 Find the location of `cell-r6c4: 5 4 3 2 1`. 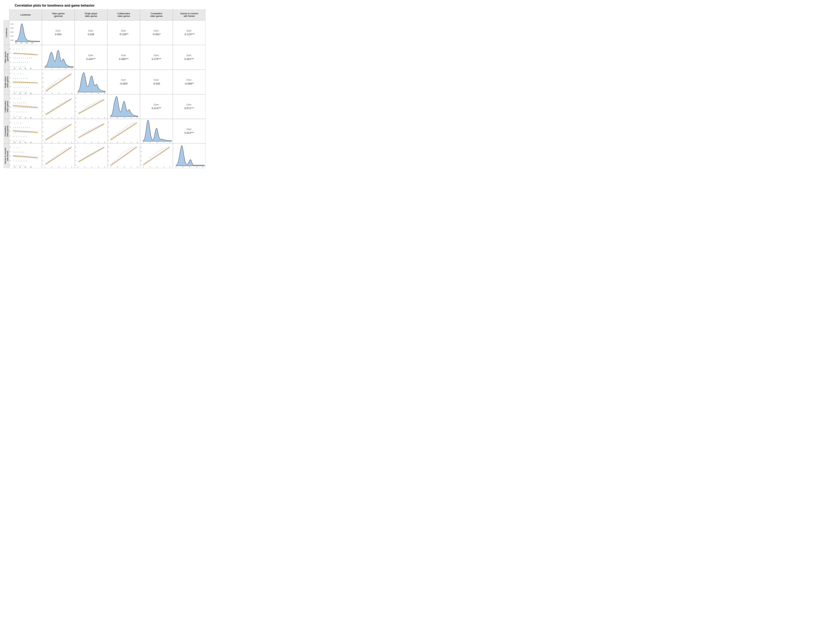

cell-r6c4: 5 4 3 2 1 is located at coordinates (123, 156).